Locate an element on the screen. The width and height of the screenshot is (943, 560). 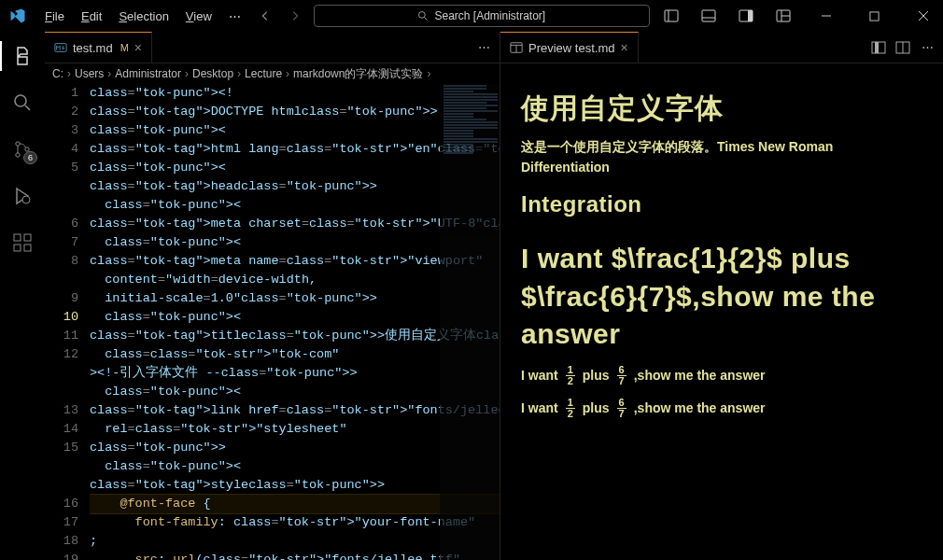
tab-preview-test-md: Preview test.md × is located at coordinates (570, 47).